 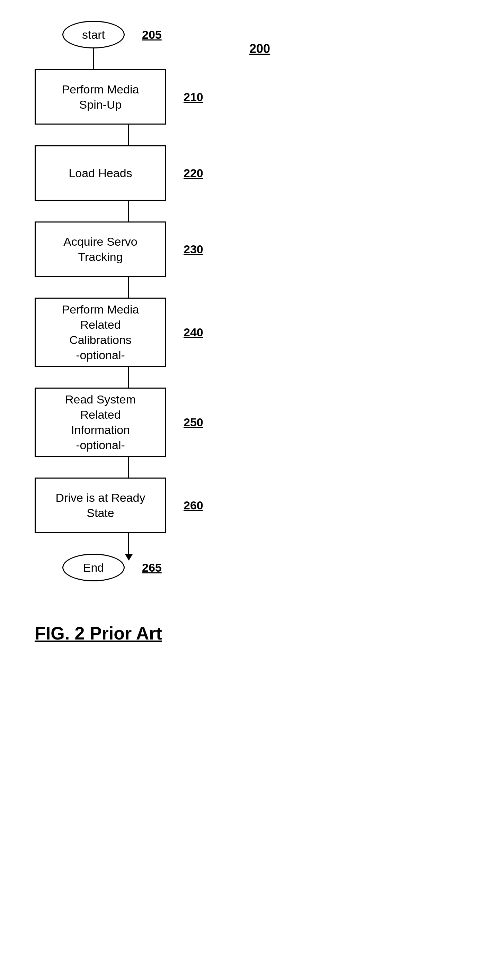 What do you see at coordinates (94, 35) in the screenshot?
I see `start-label: start` at bounding box center [94, 35].